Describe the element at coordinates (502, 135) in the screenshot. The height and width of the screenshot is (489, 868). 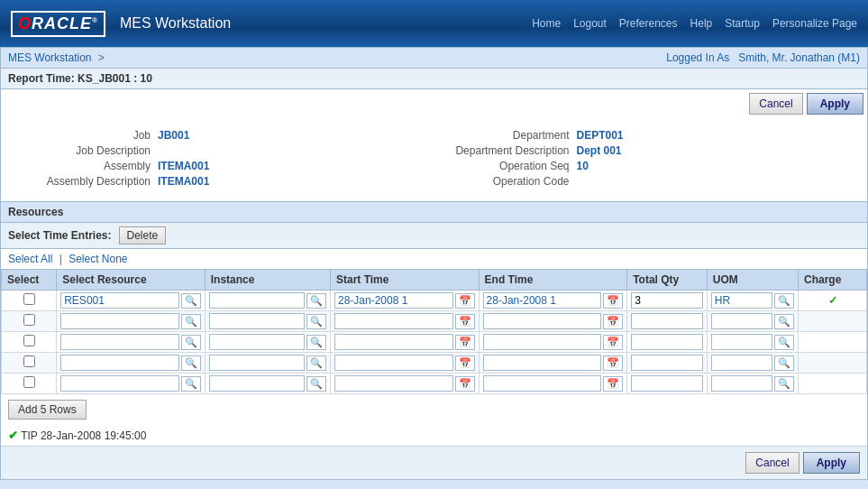
I see `dept-label: Department` at that location.